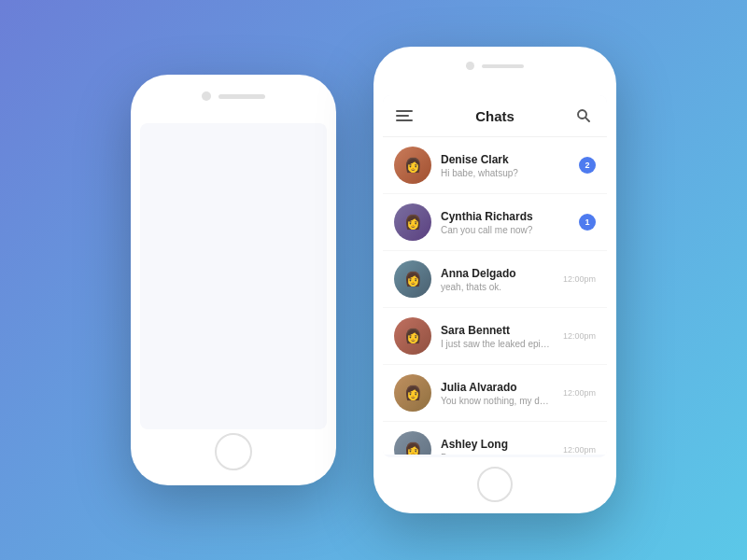 This screenshot has width=747, height=560. What do you see at coordinates (587, 165) in the screenshot?
I see `chat-meta: 2` at bounding box center [587, 165].